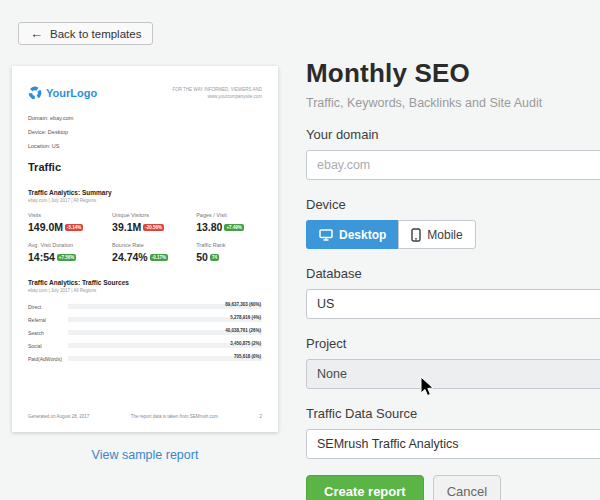 This screenshot has height=500, width=600. Describe the element at coordinates (145, 93) in the screenshot. I see `preview-header: YourLogo FOR THE WAY INFORMED, VIEWERS A…` at that location.